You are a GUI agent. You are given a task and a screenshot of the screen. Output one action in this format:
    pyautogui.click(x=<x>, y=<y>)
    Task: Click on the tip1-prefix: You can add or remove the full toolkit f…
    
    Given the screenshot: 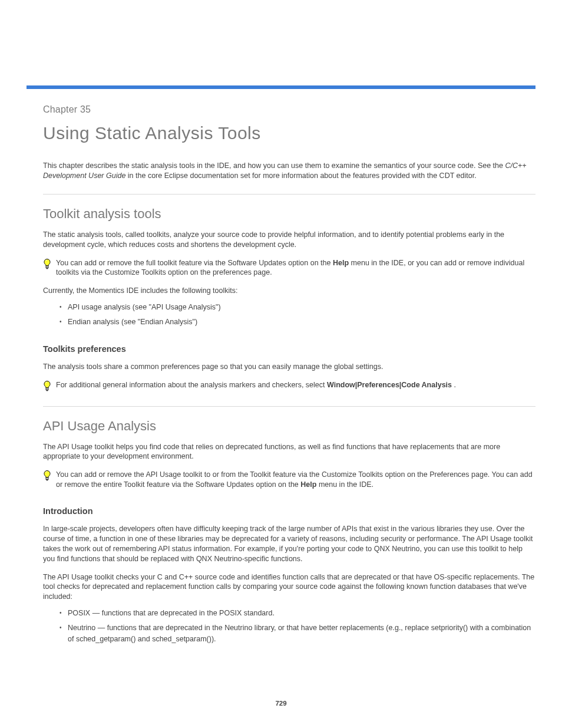 What is the action you would take?
    pyautogui.click(x=194, y=263)
    